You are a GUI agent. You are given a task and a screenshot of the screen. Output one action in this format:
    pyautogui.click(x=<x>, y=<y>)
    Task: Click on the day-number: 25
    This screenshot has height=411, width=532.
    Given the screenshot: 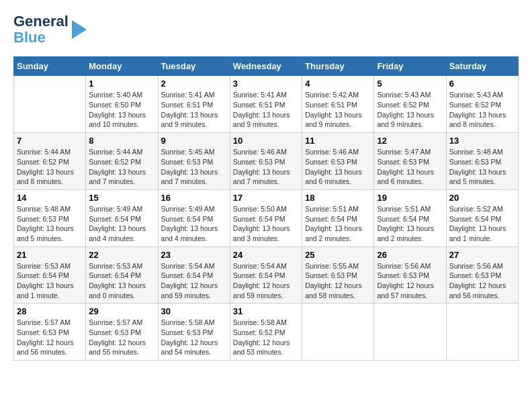 What is the action you would take?
    pyautogui.click(x=338, y=255)
    